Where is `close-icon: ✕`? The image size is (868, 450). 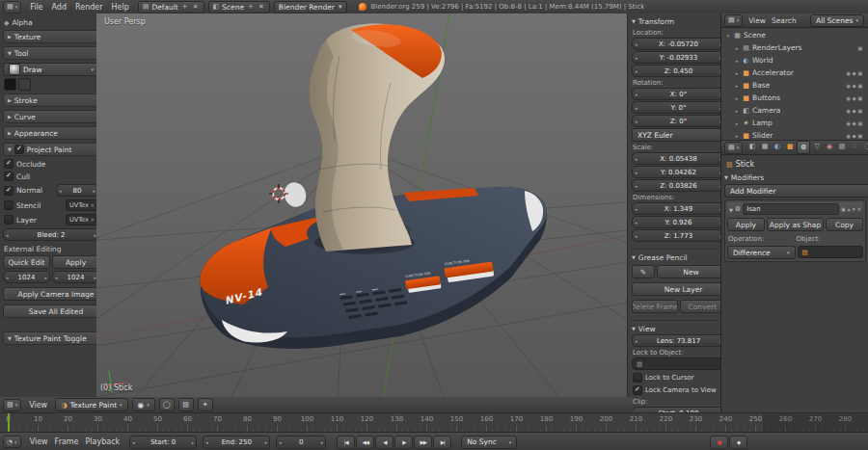
close-icon: ✕ is located at coordinates (858, 209).